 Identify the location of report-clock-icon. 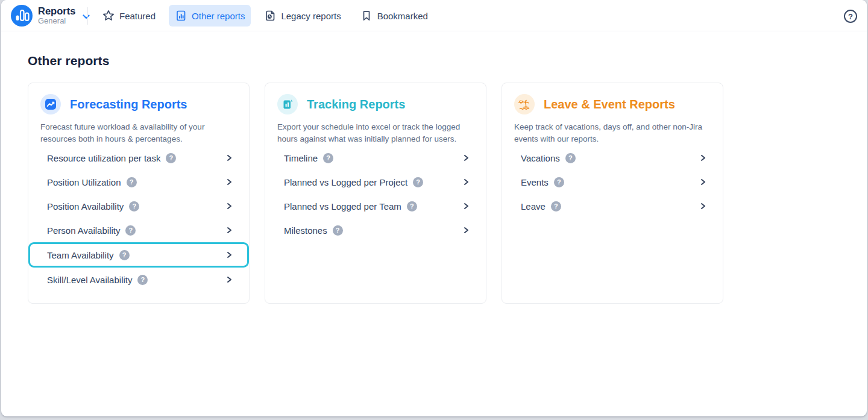
(270, 16).